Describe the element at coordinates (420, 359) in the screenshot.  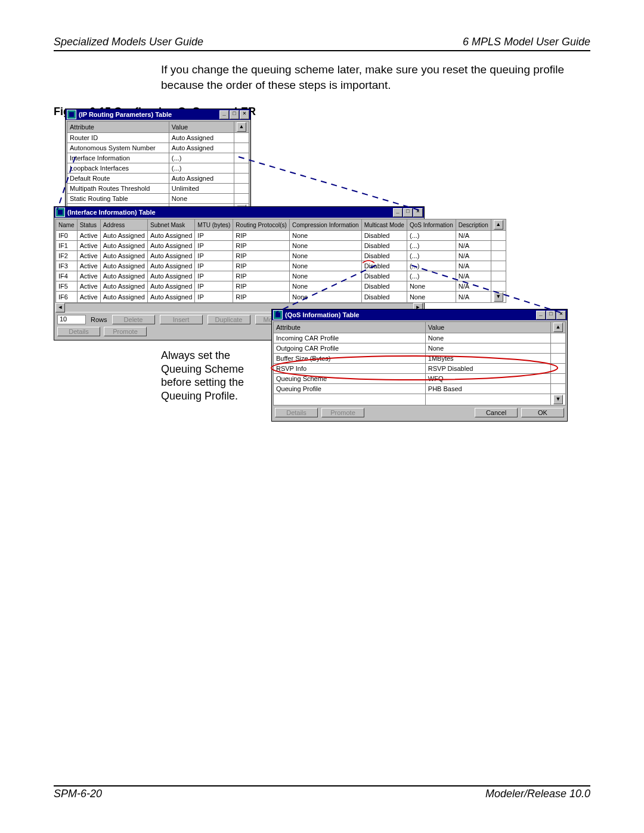
I see `table-row: Buffer Size (Bytes)1MBytes` at that location.